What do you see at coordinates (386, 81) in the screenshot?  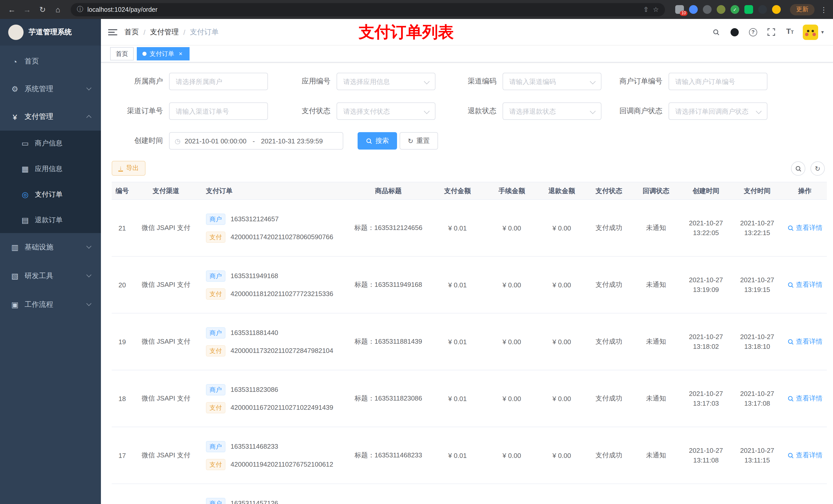 I see `app-select-input` at bounding box center [386, 81].